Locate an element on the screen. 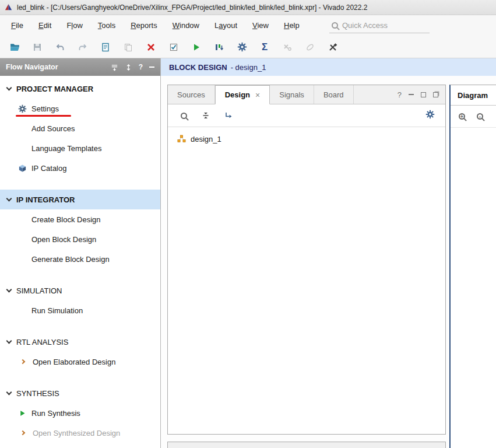 Image resolution: width=496 pixels, height=448 pixels. nav-section-simulation: SIMULATION is located at coordinates (80, 290).